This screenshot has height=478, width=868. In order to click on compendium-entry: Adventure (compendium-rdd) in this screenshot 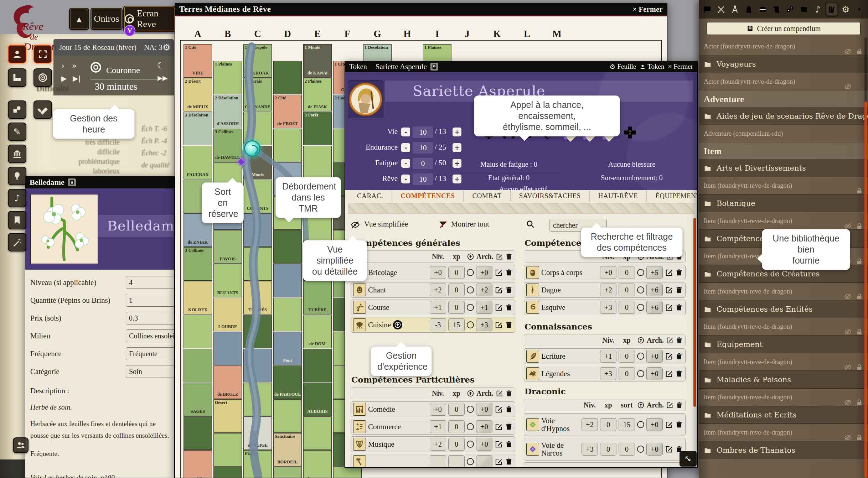, I will do `click(783, 134)`.